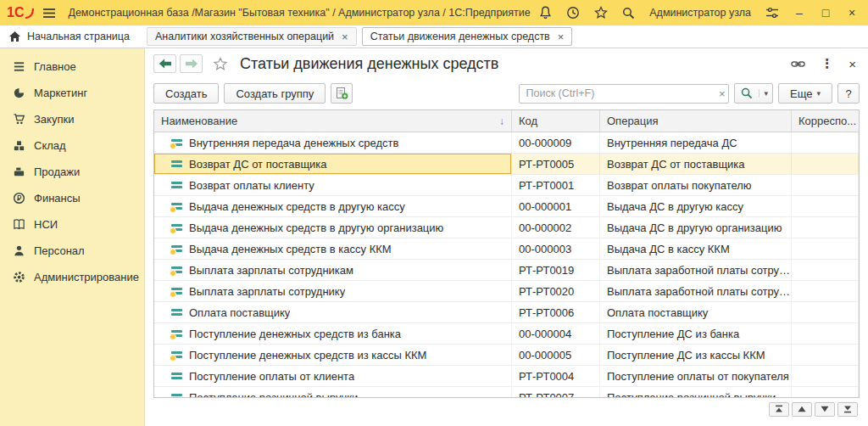  Describe the element at coordinates (507, 377) in the screenshot. I see `table-row: Поступление оплаты от клиентаРТ-РТ0004По…` at that location.